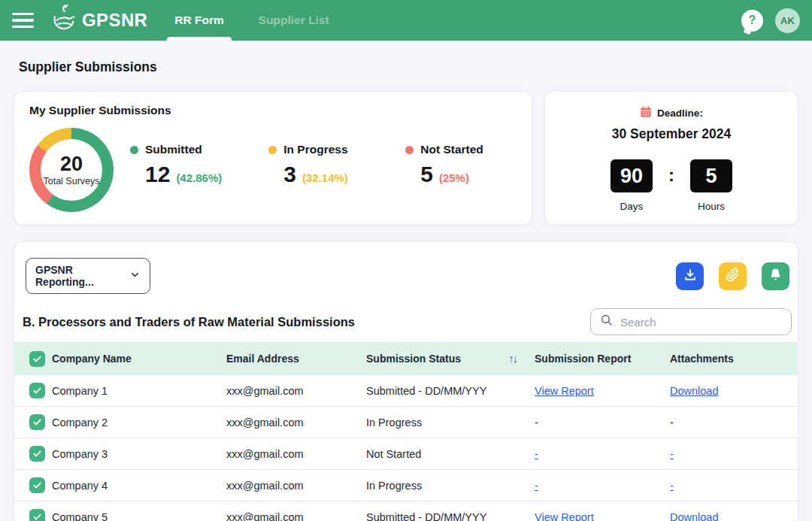 The height and width of the screenshot is (521, 812). Describe the element at coordinates (325, 177) in the screenshot. I see `stat-percent: (32.14%)` at that location.